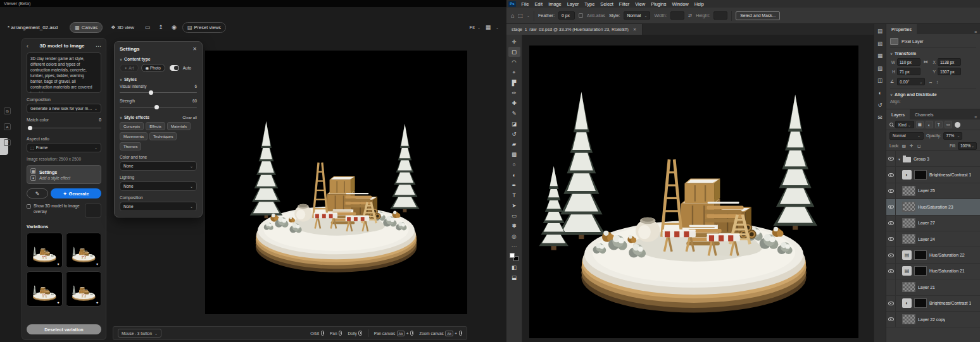 Image resolution: width=980 pixels, height=342 pixels. What do you see at coordinates (920, 271) in the screenshot?
I see `layer-mask-thumbnail` at bounding box center [920, 271].